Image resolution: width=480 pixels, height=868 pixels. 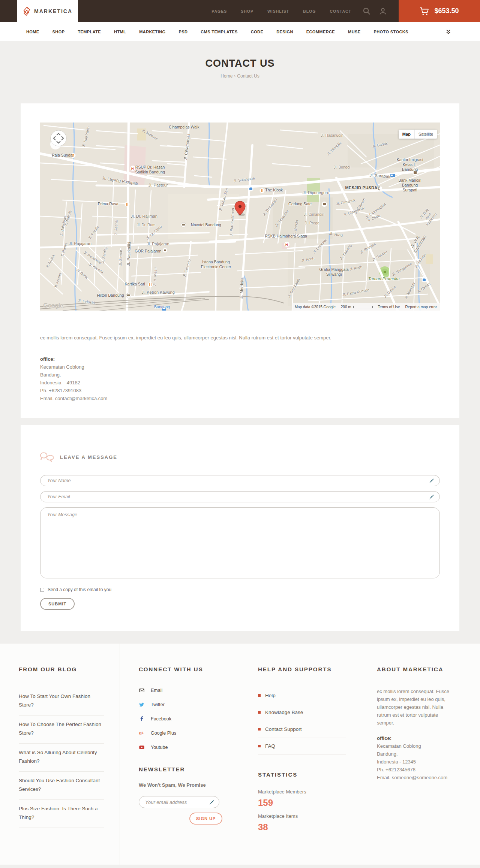 I want to click on newsletter-email-input, so click(x=179, y=802).